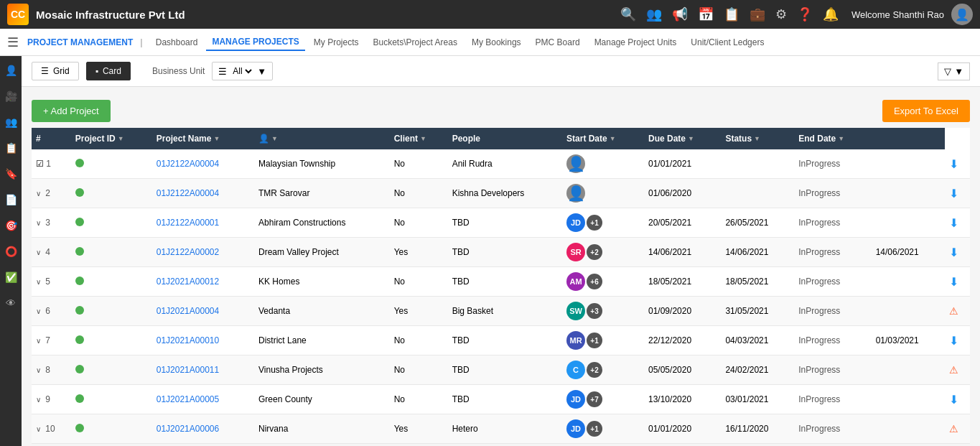  What do you see at coordinates (781, 14) in the screenshot?
I see `gear-icon: ⚙` at bounding box center [781, 14].